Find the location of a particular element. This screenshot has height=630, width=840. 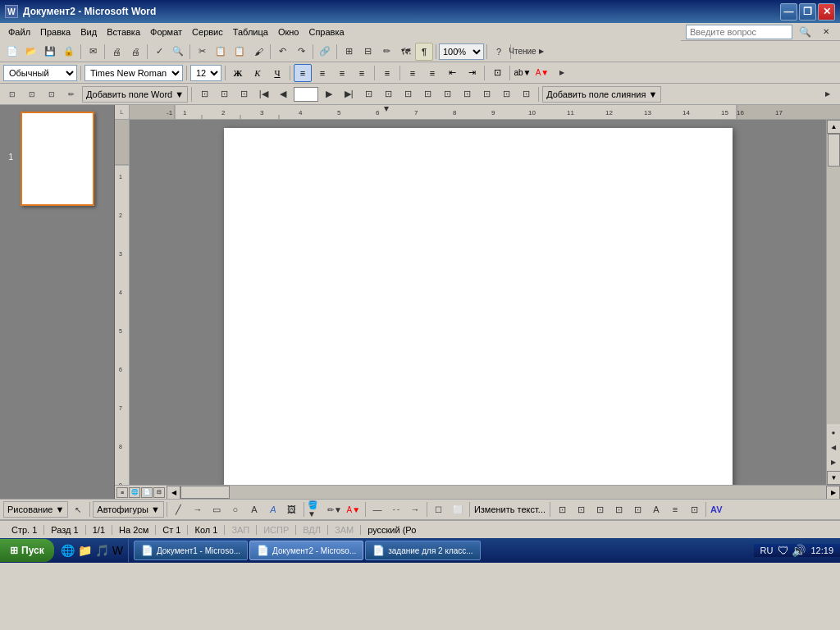

autoshapes-button: Автофигуры ▼ is located at coordinates (128, 509).